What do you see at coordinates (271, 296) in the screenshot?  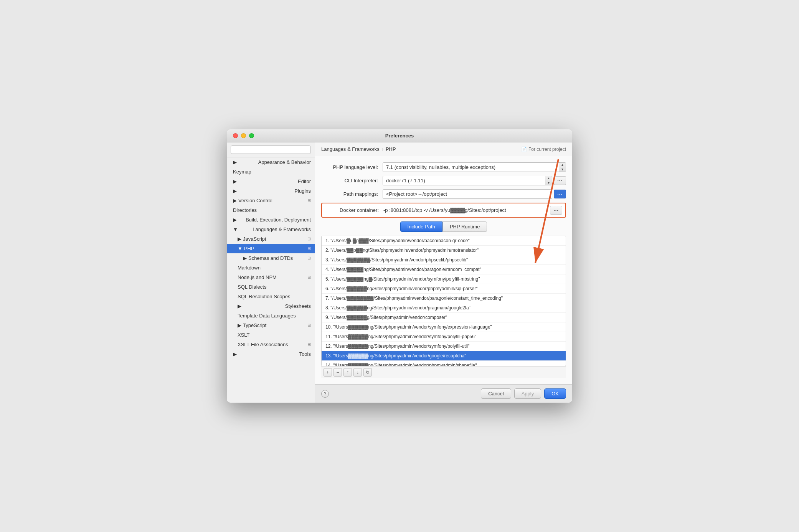 I see `sidebar-item-sql-resolution: SQL Resolution Scopes` at bounding box center [271, 296].